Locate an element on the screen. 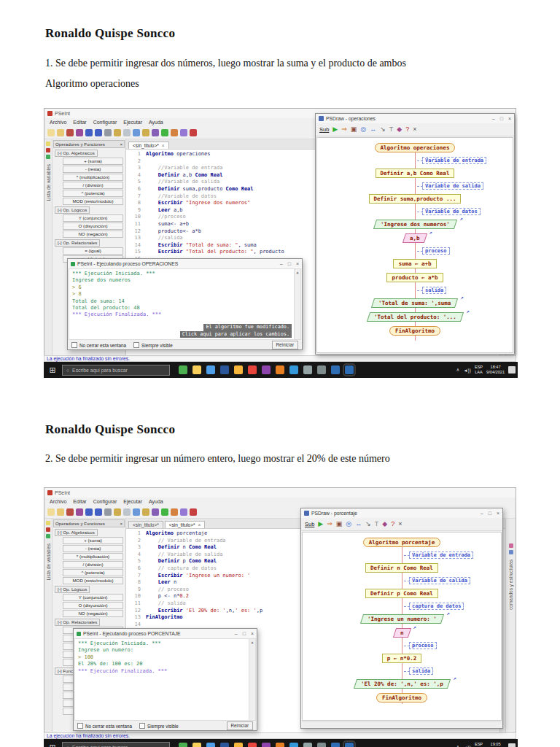 This screenshot has width=560, height=747. move-icon: ↘ is located at coordinates (368, 524).